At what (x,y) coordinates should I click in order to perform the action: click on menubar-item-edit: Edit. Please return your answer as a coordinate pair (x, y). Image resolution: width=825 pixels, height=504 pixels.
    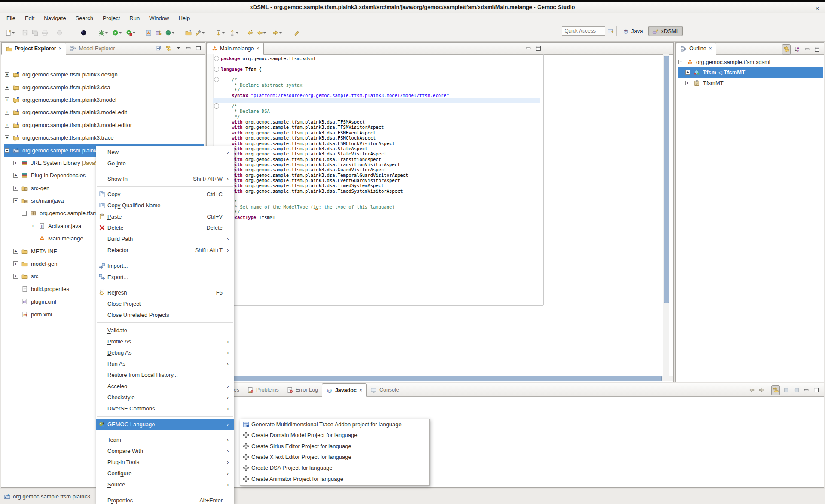
    Looking at the image, I should click on (30, 18).